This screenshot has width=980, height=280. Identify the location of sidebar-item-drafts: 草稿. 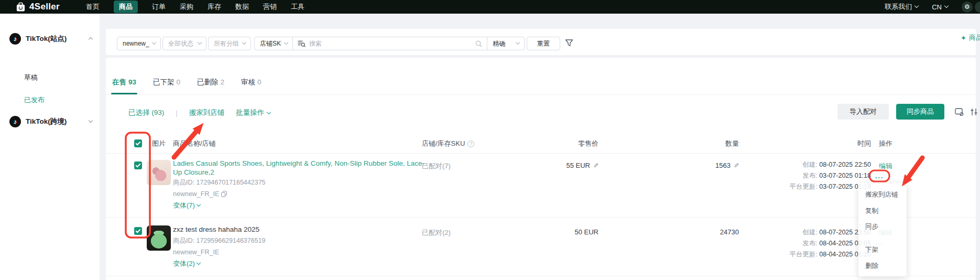
(31, 78).